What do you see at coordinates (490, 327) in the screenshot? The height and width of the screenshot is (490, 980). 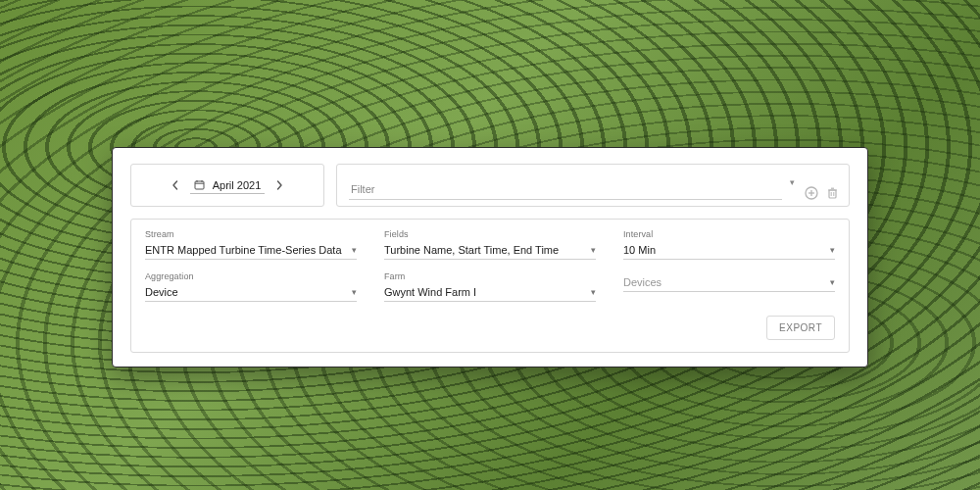 I see `actions-row: EXPORT` at bounding box center [490, 327].